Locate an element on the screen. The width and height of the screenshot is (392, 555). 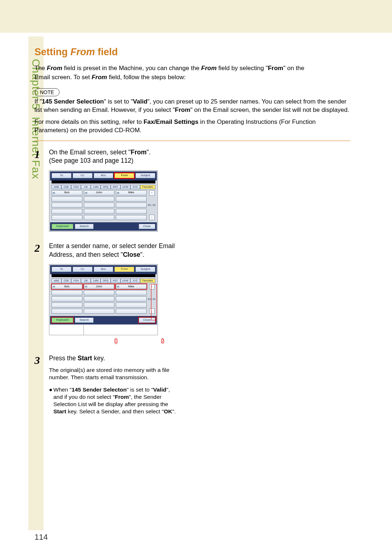
page-number: 114 is located at coordinates (41, 537).